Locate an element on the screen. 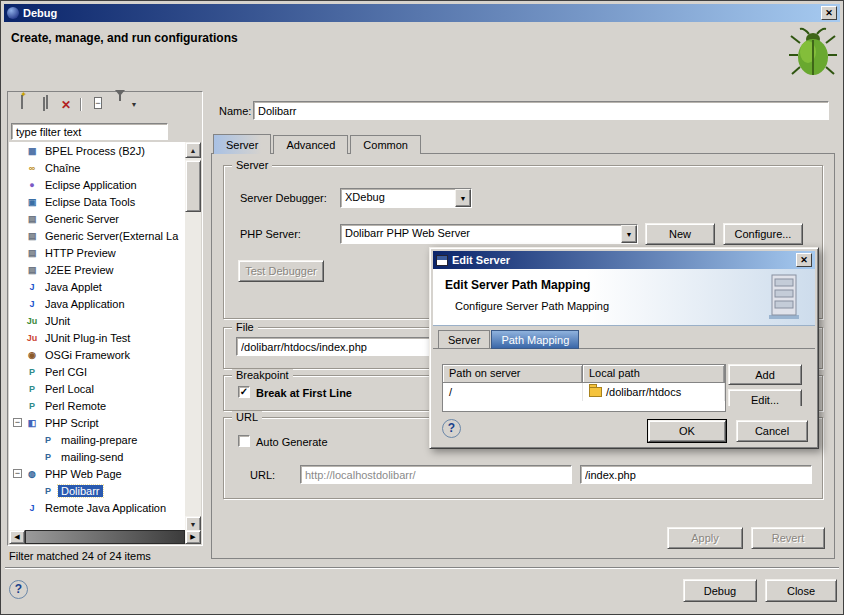  tree-item-label: Java Applet is located at coordinates (74, 287).